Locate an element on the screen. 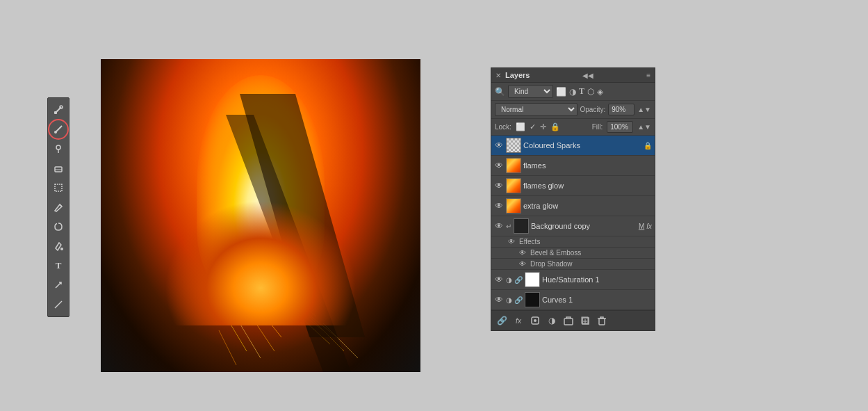 This screenshot has height=411, width=868. blend-mode-row: Normal Multiply Screen Overlay Opacity: … is located at coordinates (573, 110).